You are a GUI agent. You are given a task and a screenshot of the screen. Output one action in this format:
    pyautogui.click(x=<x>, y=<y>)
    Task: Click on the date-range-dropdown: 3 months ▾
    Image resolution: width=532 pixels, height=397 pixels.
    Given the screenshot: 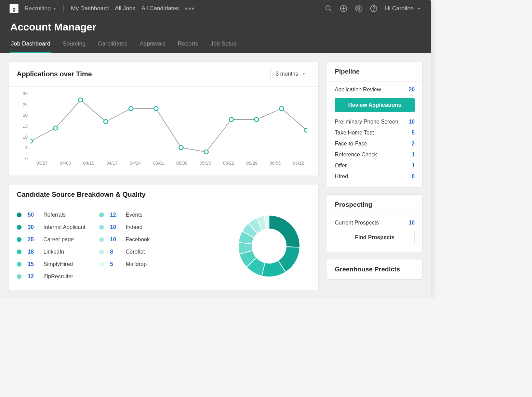 What is the action you would take?
    pyautogui.click(x=290, y=74)
    